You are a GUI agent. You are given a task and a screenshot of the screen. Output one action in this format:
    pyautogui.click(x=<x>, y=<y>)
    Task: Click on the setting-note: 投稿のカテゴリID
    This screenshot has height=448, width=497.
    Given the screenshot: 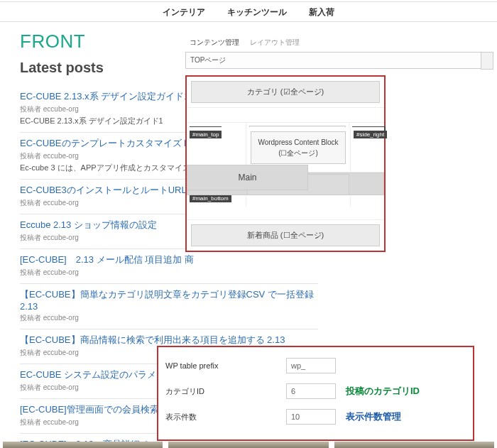 What is the action you would take?
    pyautogui.click(x=383, y=391)
    